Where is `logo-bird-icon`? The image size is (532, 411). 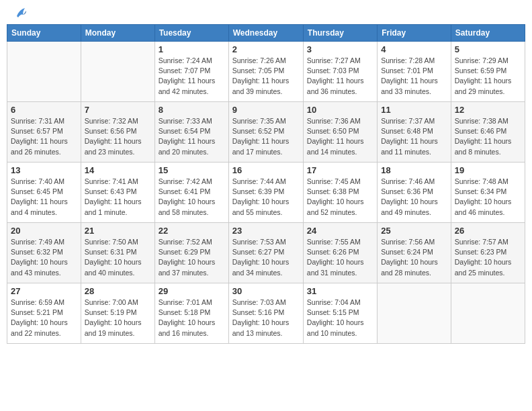
logo-bird-icon is located at coordinates (19, 14).